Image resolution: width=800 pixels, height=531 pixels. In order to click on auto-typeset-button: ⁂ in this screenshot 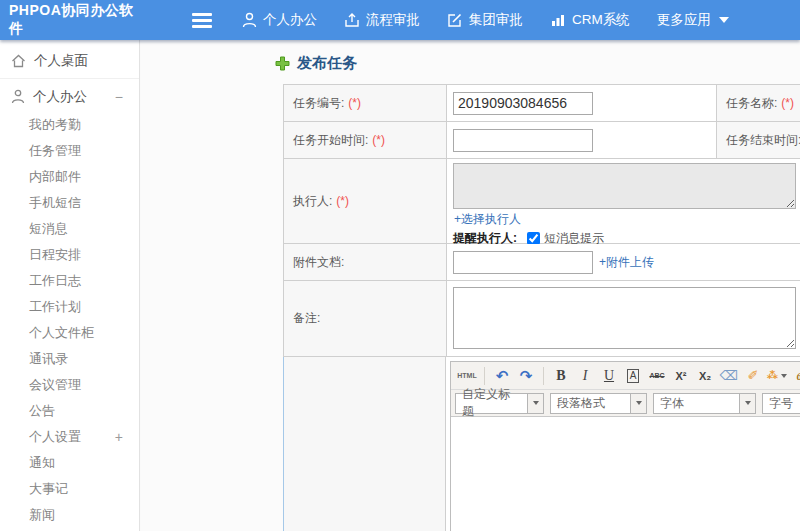, I will do `click(777, 376)`.